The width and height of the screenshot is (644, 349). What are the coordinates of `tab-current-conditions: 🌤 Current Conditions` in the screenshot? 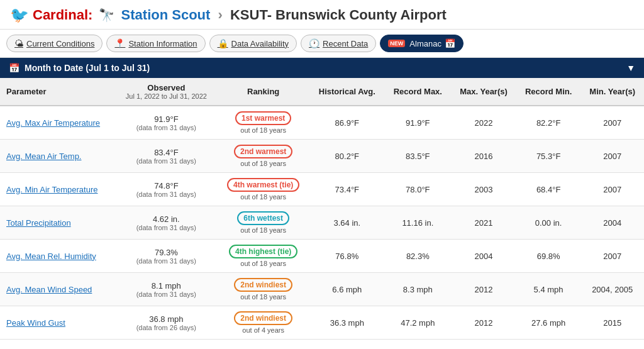 It's located at (54, 43).